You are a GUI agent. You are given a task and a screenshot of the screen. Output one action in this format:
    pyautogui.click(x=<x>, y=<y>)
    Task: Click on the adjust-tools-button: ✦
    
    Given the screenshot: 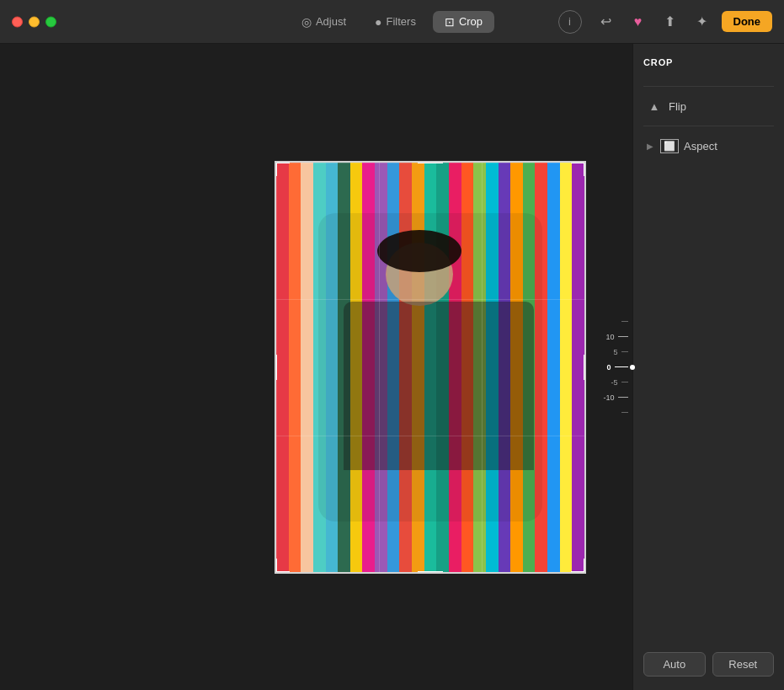 What is the action you would take?
    pyautogui.click(x=702, y=22)
    